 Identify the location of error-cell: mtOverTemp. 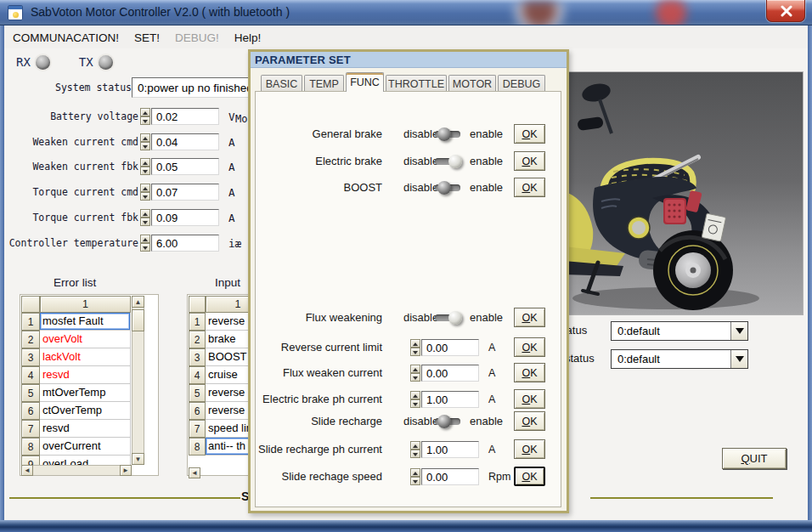
(85, 393).